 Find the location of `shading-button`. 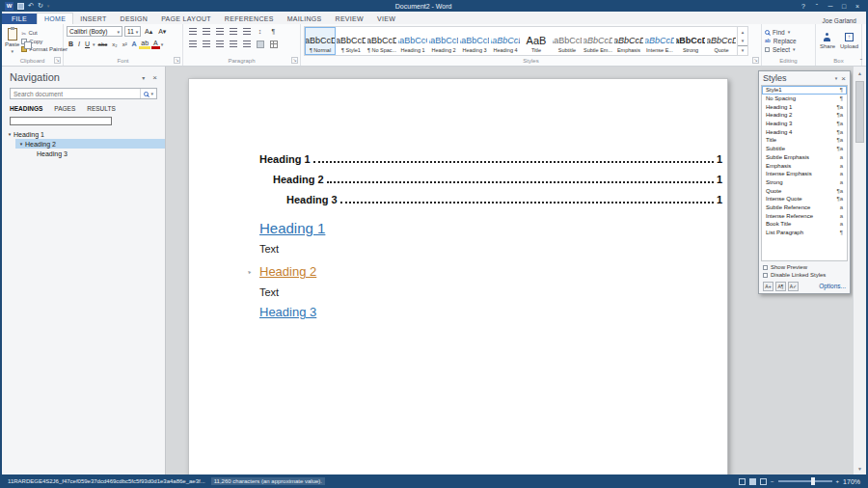

shading-button is located at coordinates (260, 44).